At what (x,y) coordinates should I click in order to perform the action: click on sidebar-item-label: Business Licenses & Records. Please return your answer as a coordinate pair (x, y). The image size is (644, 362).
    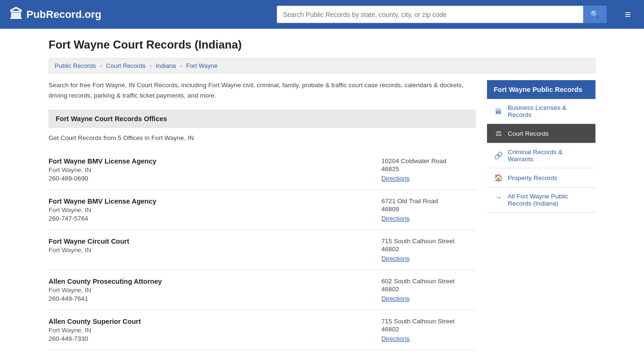
    Looking at the image, I should click on (548, 111).